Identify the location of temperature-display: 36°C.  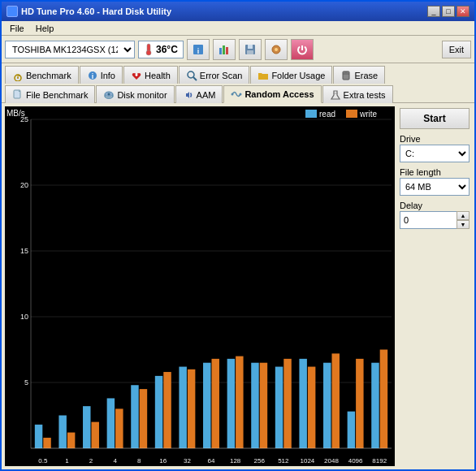
(161, 50).